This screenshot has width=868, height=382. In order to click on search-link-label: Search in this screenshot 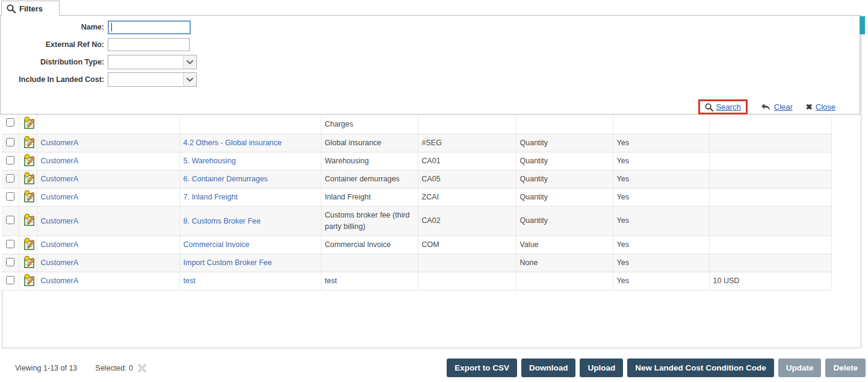, I will do `click(728, 107)`.